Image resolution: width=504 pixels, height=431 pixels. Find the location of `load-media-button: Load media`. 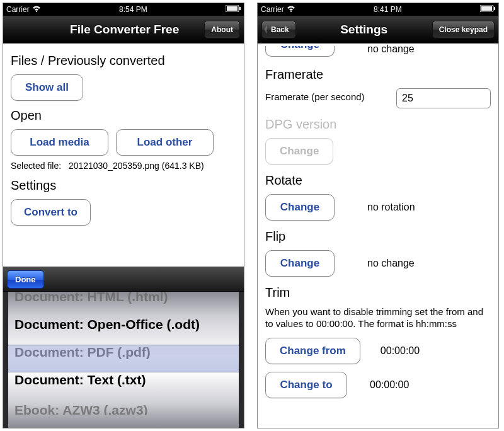

load-media-button: Load media is located at coordinates (59, 142).